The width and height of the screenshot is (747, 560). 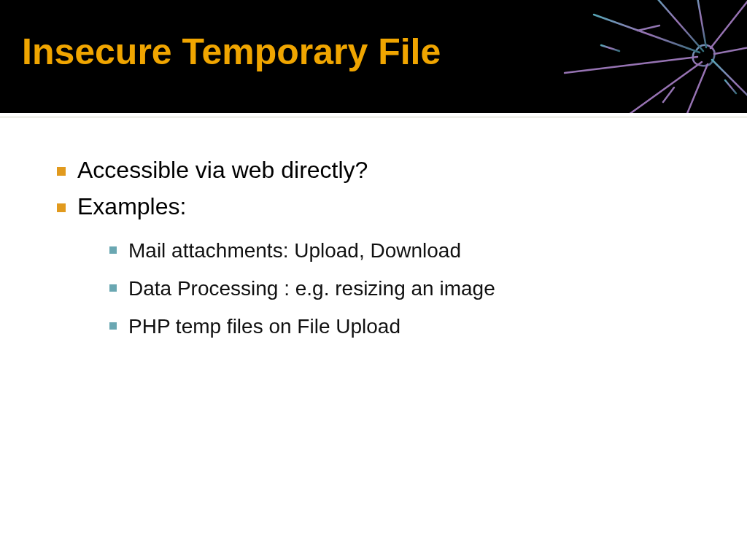 I want to click on sub-bullet-item: PHP temp files on File Upload, so click(x=392, y=327).